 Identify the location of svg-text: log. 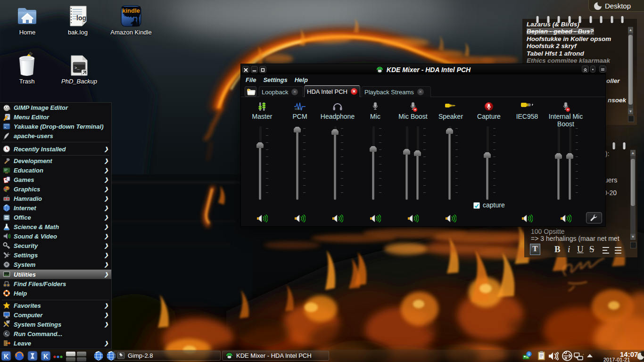
(81, 18).